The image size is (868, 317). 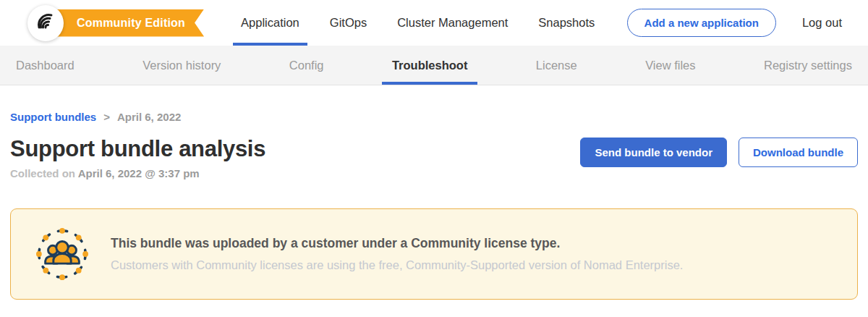 What do you see at coordinates (430, 65) in the screenshot?
I see `subtab-troubleshoot: Troubleshoot` at bounding box center [430, 65].